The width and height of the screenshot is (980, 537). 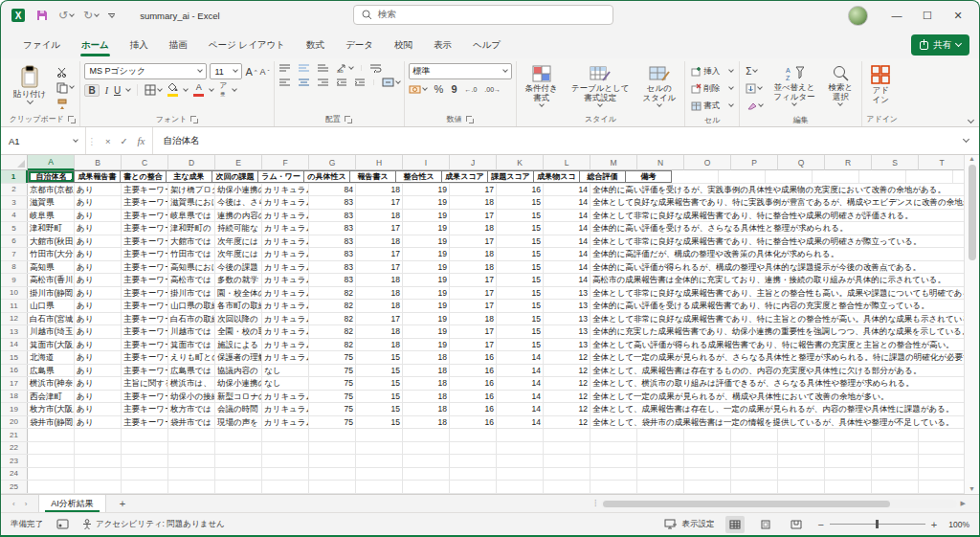 What do you see at coordinates (304, 69) in the screenshot?
I see `align-middle-icon` at bounding box center [304, 69].